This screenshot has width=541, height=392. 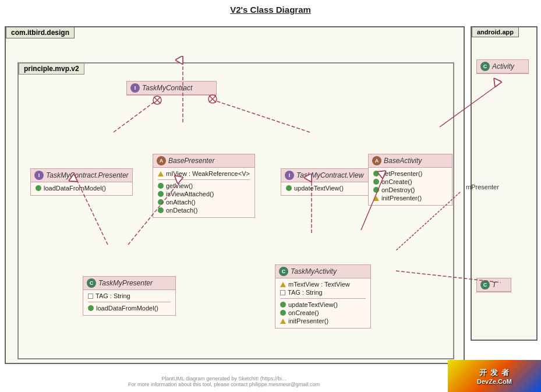 I want to click on task-contract-view-class: I TaskMyContract.View updateTextView(), so click(x=326, y=182).